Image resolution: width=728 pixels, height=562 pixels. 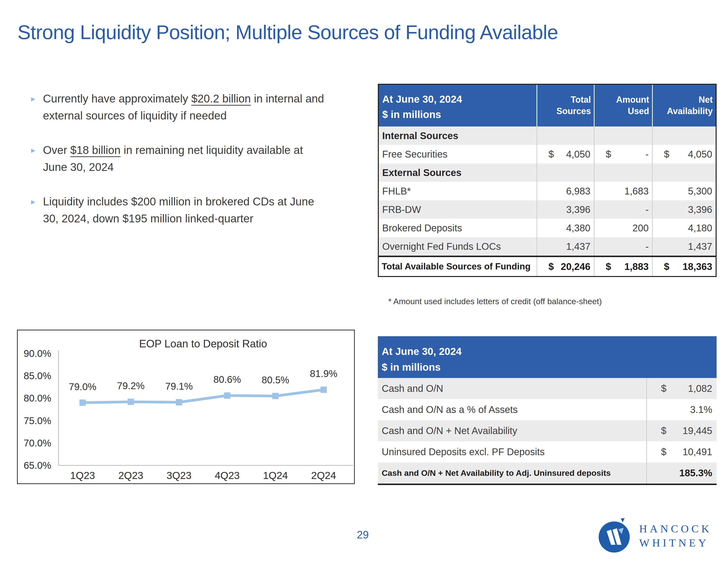 I want to click on bullet-item: ▸ Currently have approximately $20.2 bil…, so click(x=183, y=107).